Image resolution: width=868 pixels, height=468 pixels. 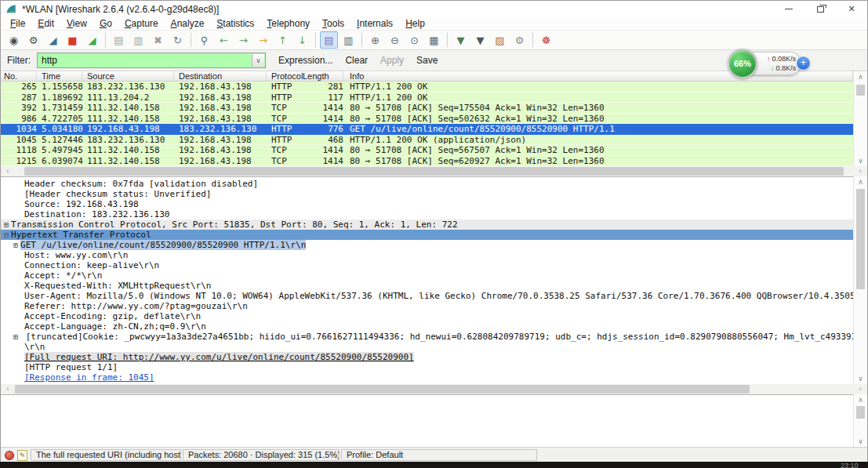 I want to click on expander-icon: ⊟, so click(x=6, y=235).